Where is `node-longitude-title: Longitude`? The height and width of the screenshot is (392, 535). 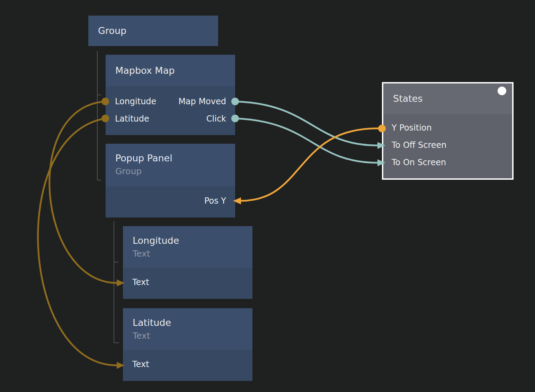
node-longitude-title: Longitude is located at coordinates (188, 241).